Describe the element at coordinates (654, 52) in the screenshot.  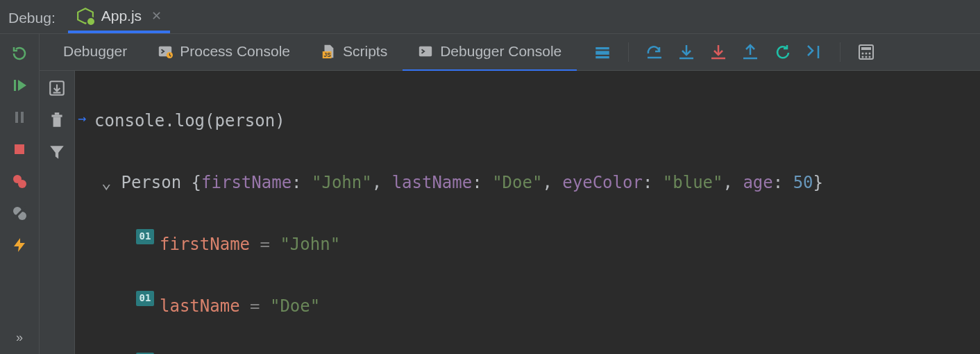
I see `step-over-icon` at that location.